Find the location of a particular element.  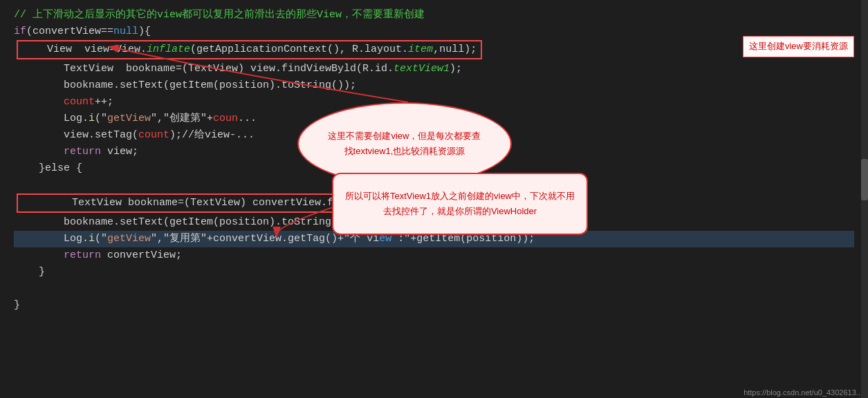

scrollbar-thumb is located at coordinates (865, 180).